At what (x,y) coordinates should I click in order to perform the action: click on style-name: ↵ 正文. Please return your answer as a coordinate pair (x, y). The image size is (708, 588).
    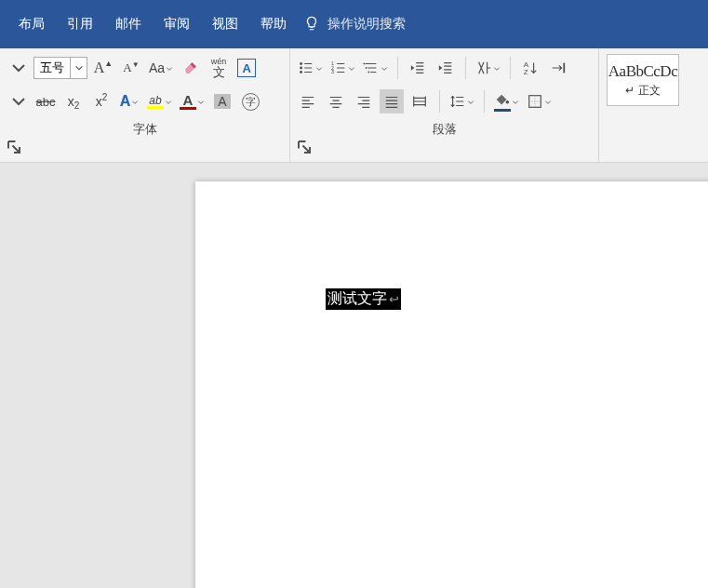
    Looking at the image, I should click on (642, 91).